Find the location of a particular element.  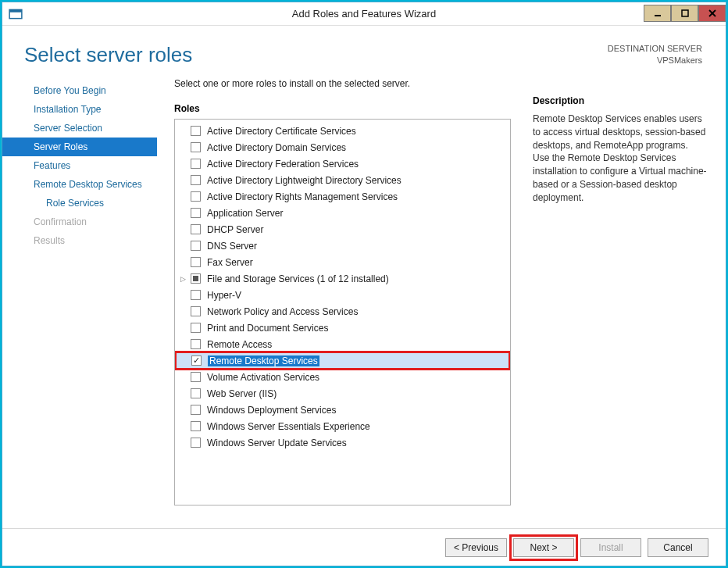

nav-item-label: Results is located at coordinates (49, 241).